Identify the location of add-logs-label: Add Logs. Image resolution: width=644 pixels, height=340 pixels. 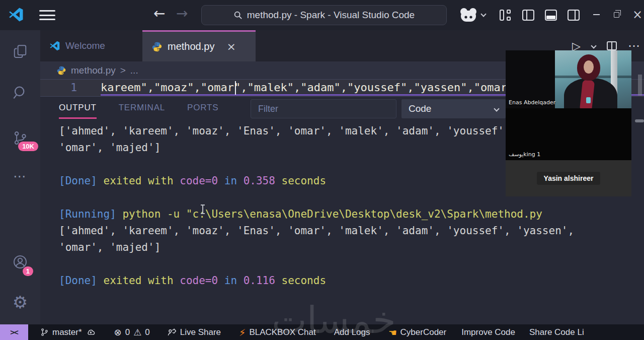
(352, 332).